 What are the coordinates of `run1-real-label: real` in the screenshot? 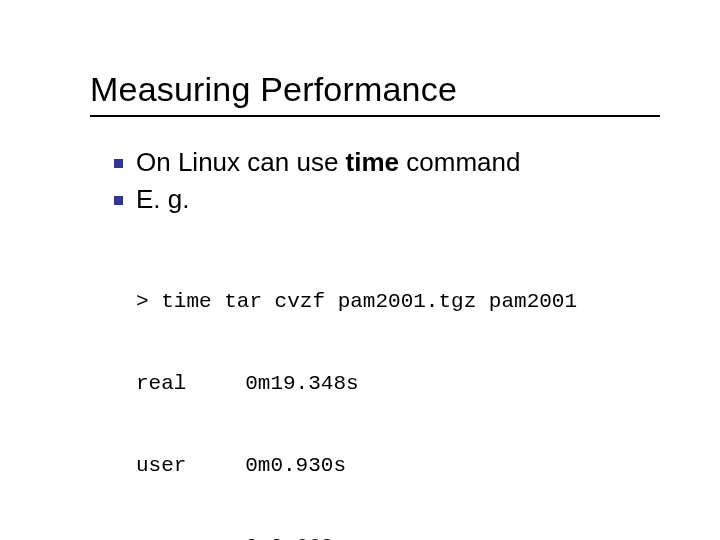 It's located at (190, 384).